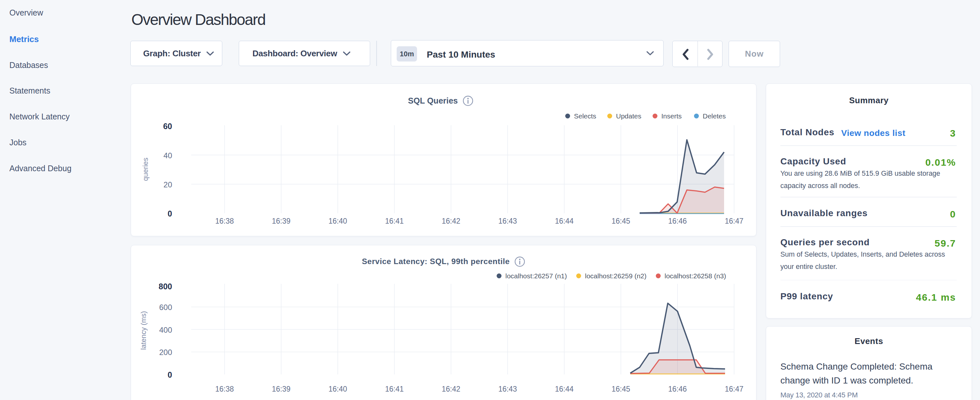 The image size is (980, 400). What do you see at coordinates (165, 286) in the screenshot?
I see `svg-text: 800` at bounding box center [165, 286].